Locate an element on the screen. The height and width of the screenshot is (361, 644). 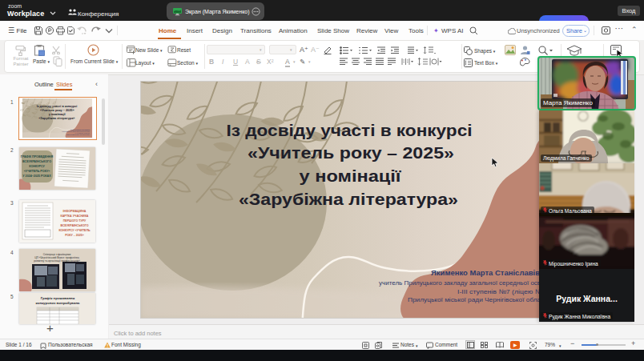
svg-text: РОКУ – 2025» is located at coordinates (74, 235).